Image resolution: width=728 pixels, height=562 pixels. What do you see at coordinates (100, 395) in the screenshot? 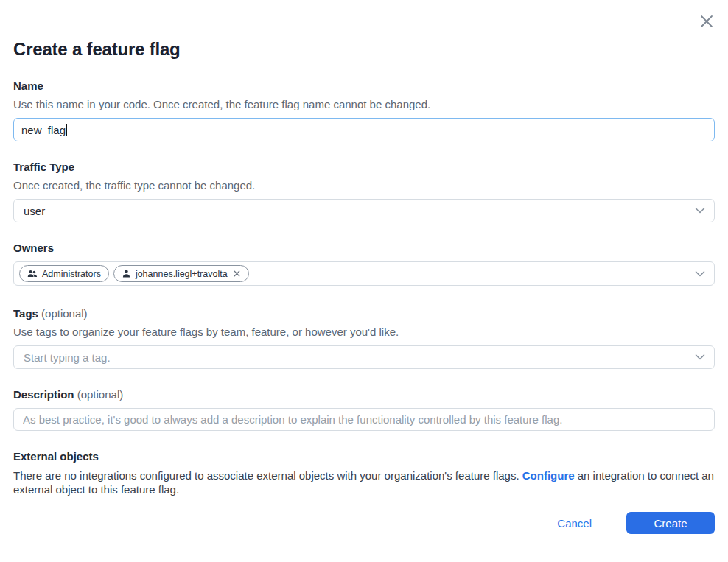
I see `description-optional-text: (optional)` at bounding box center [100, 395].